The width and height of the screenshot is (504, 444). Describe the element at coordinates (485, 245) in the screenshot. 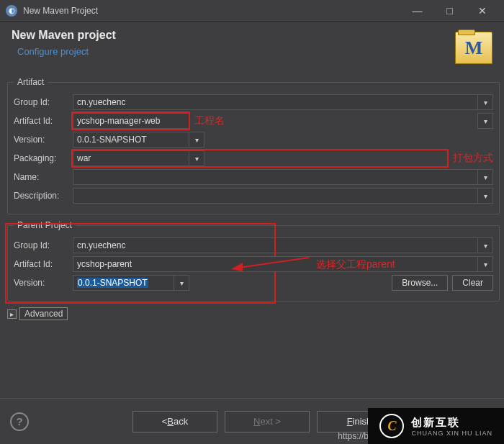

I see `parent-group-id-dropdown-icon: ▾` at that location.